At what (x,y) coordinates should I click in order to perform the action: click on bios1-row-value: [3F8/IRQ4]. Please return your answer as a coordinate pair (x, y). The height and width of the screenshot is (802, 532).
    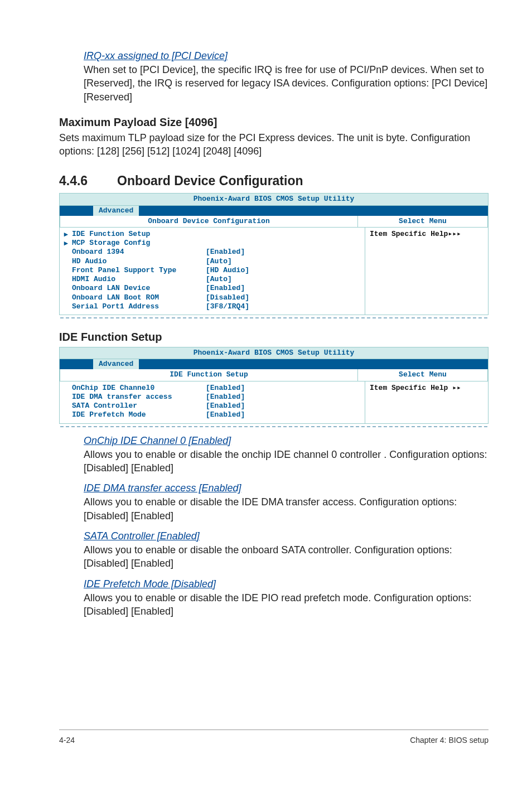
    Looking at the image, I should click on (283, 307).